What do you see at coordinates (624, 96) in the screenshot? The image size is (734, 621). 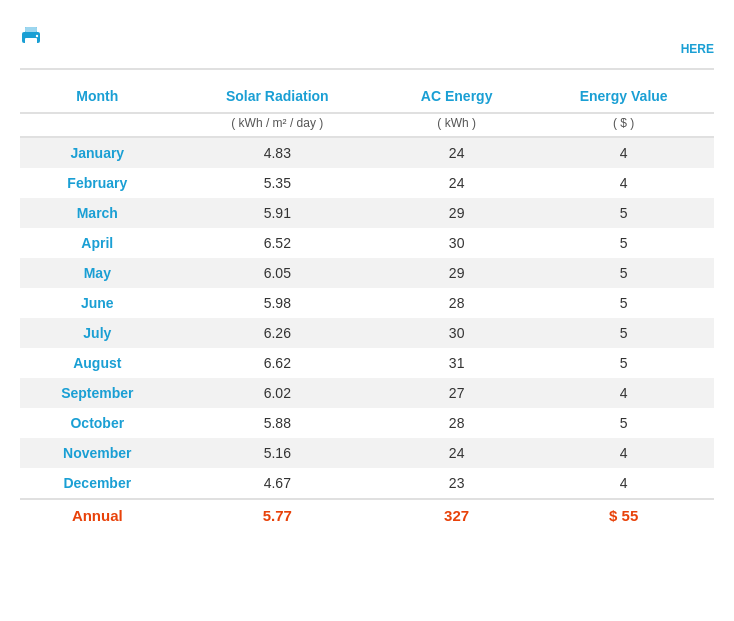 I see `col-value: Energy Value` at bounding box center [624, 96].